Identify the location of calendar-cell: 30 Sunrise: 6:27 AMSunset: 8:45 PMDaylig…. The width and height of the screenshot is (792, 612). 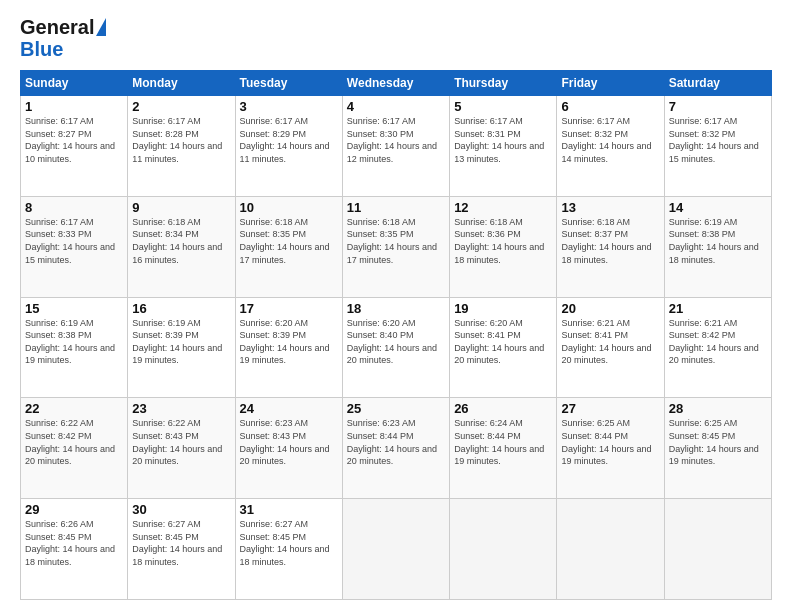
(182, 550).